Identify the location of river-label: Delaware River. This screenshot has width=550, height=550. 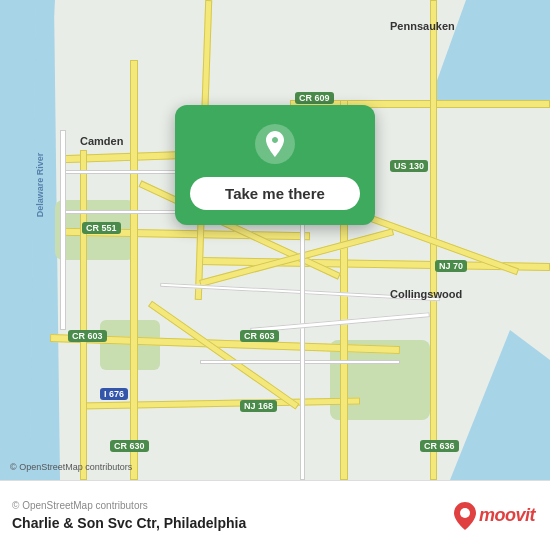
(40, 186).